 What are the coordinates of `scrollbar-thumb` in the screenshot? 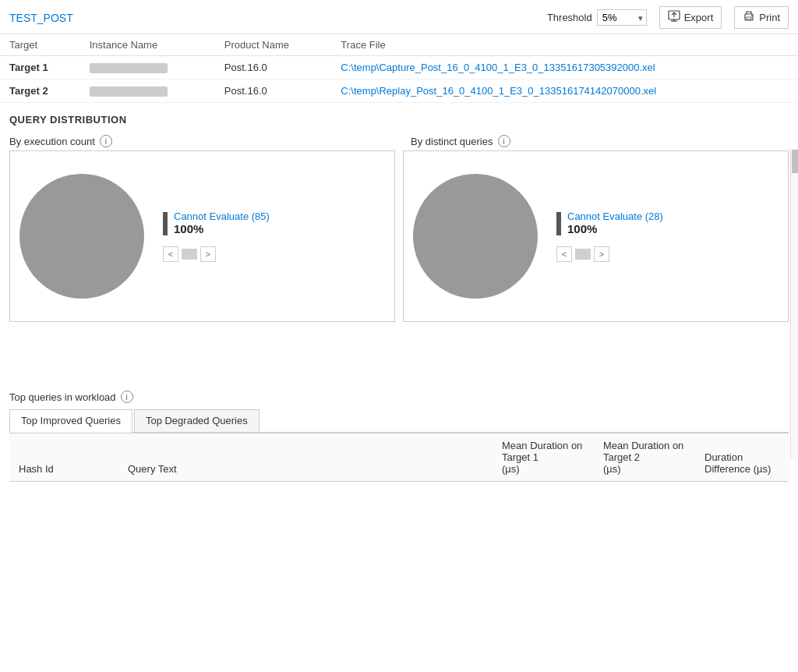 It's located at (795, 161).